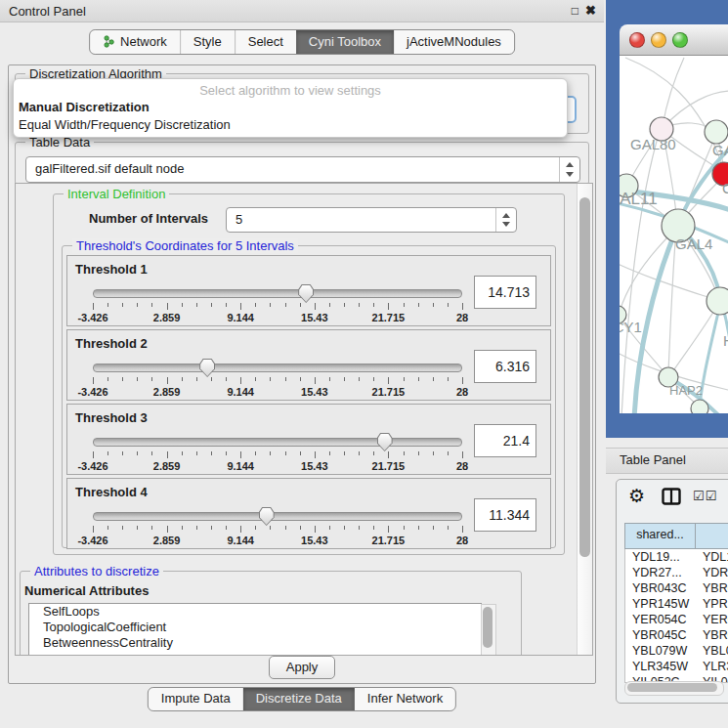 The height and width of the screenshot is (728, 728). What do you see at coordinates (505, 292) in the screenshot?
I see `threshold-value-field: 14.713` at bounding box center [505, 292].